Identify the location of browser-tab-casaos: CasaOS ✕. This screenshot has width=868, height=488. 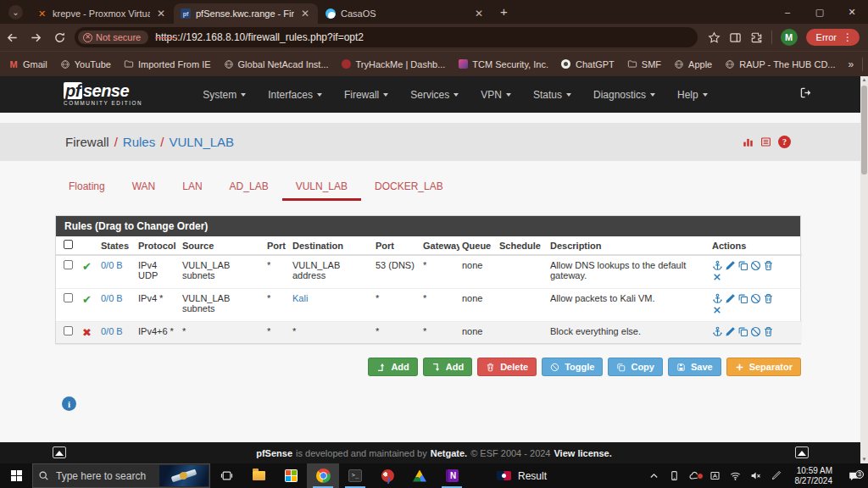
(405, 14).